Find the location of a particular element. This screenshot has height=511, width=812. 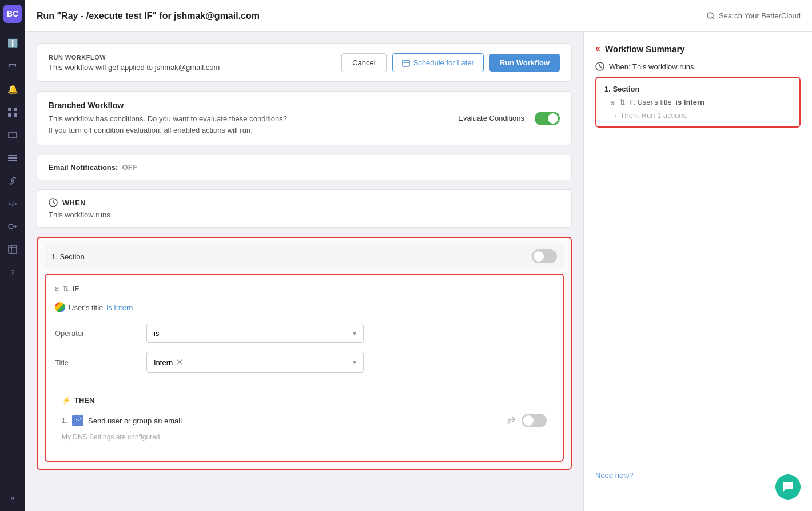

summary-branch-icon: ⇅ is located at coordinates (622, 102).